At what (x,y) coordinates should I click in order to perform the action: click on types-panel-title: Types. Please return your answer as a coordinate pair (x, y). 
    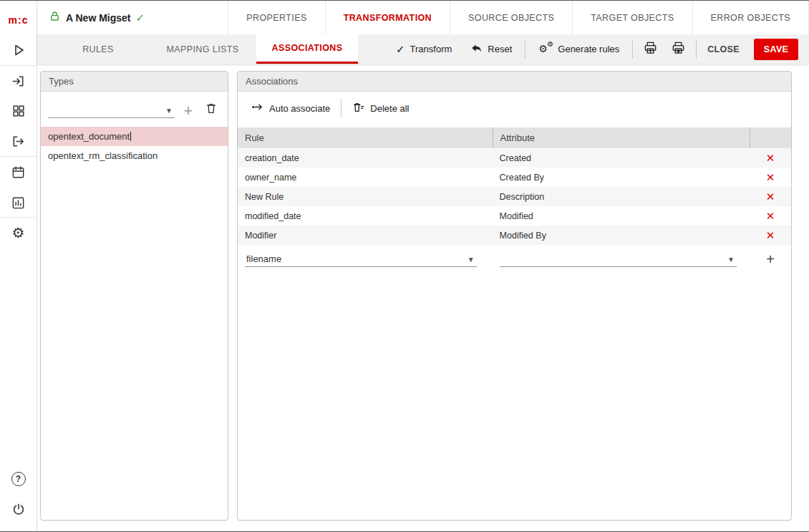
    Looking at the image, I should click on (135, 82).